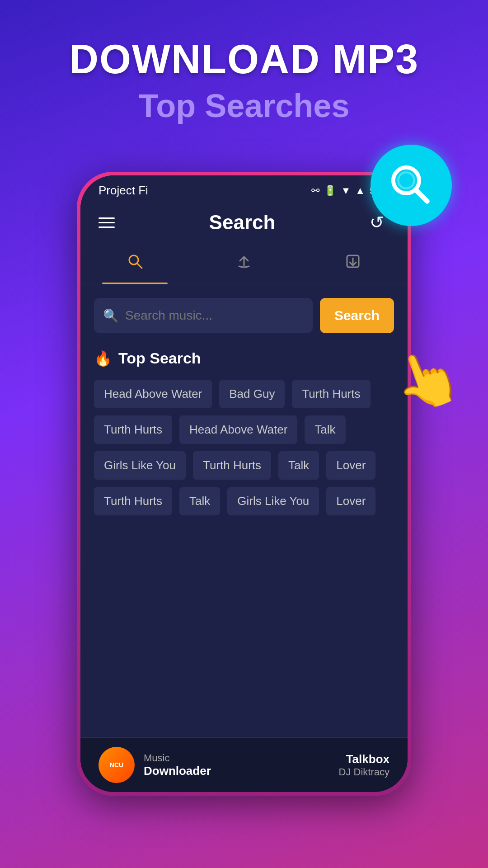  Describe the element at coordinates (135, 263) in the screenshot. I see `search-tab-icon` at that location.